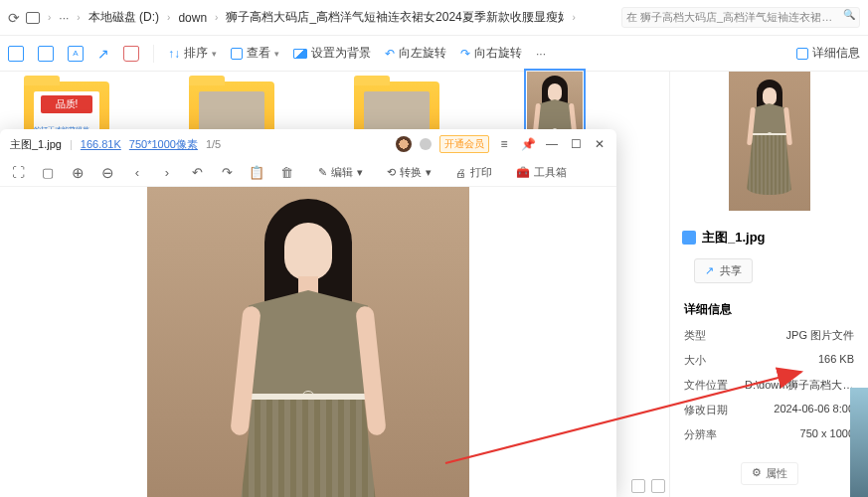 The width and height of the screenshot is (868, 497). What do you see at coordinates (464, 144) in the screenshot?
I see `vip-badge: 开通会员` at bounding box center [464, 144].